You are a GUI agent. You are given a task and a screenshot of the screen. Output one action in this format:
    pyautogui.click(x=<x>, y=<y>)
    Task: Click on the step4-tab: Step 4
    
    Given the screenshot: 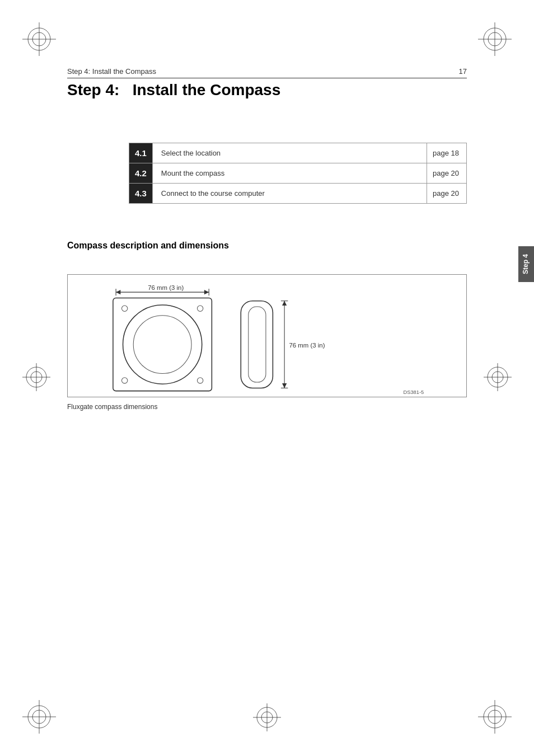 What is the action you would take?
    pyautogui.click(x=526, y=264)
    